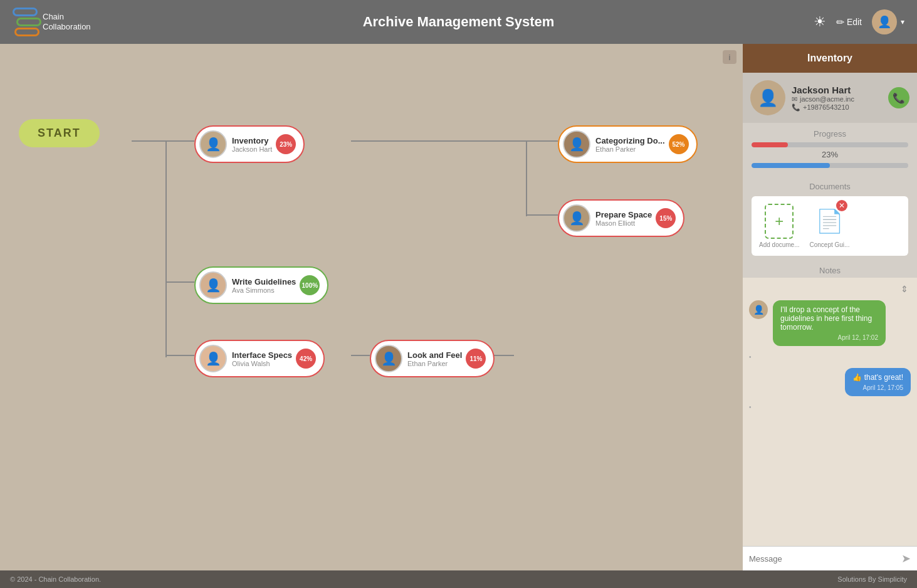  What do you see at coordinates (213, 285) in the screenshot?
I see `write-guidelines-avatar: 👤` at bounding box center [213, 285].